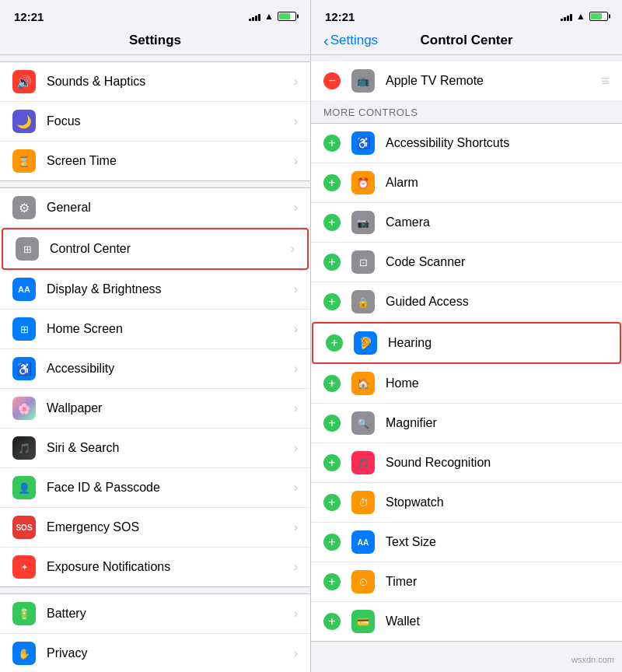 The image size is (622, 672). I want to click on siri-icon: 🎵, so click(24, 448).